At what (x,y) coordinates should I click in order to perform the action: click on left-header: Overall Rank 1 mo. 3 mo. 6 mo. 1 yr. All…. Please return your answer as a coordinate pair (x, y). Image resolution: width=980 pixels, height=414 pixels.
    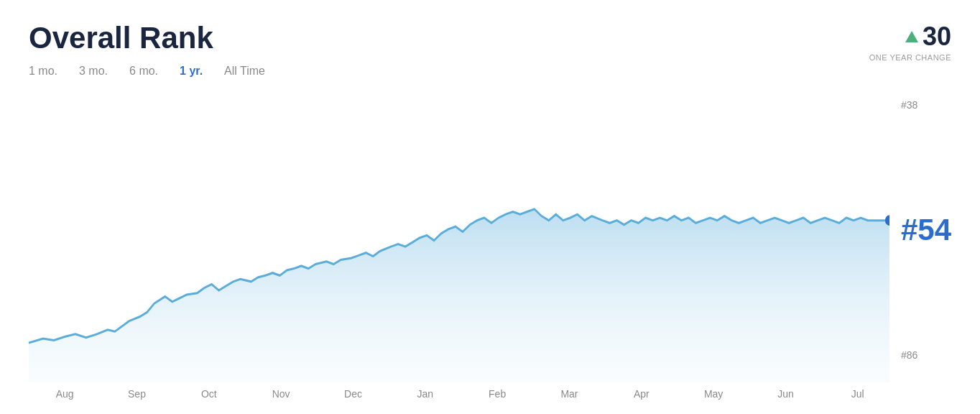
    Looking at the image, I should click on (147, 50).